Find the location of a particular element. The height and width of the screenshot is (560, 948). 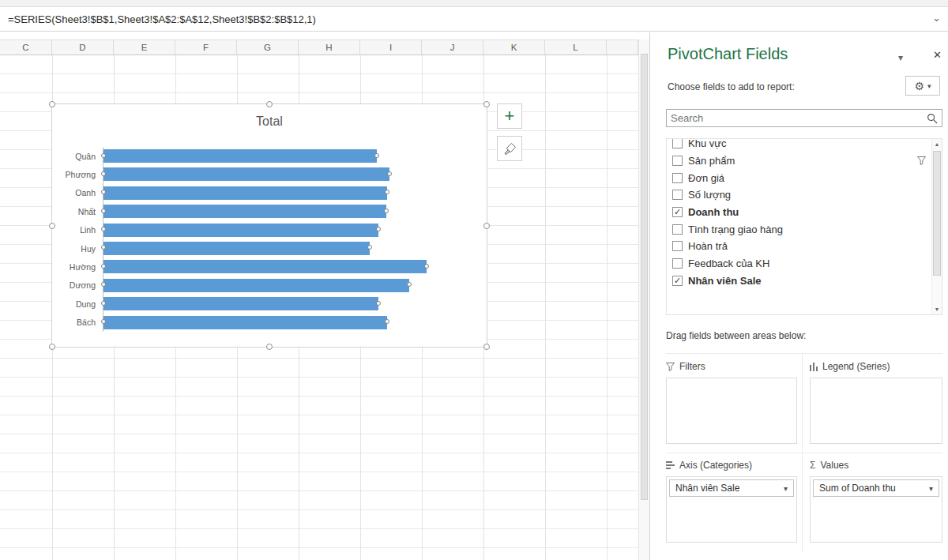

column-header-I: I is located at coordinates (391, 47).